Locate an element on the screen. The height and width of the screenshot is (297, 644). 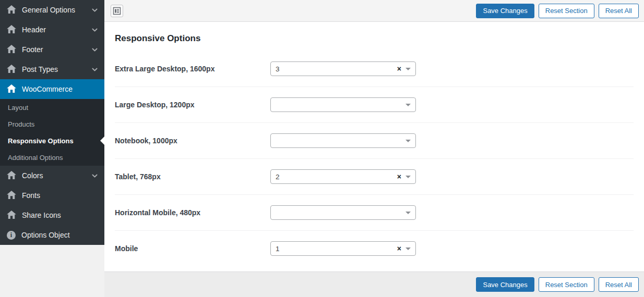
horizontal-mobile-select is located at coordinates (343, 213).